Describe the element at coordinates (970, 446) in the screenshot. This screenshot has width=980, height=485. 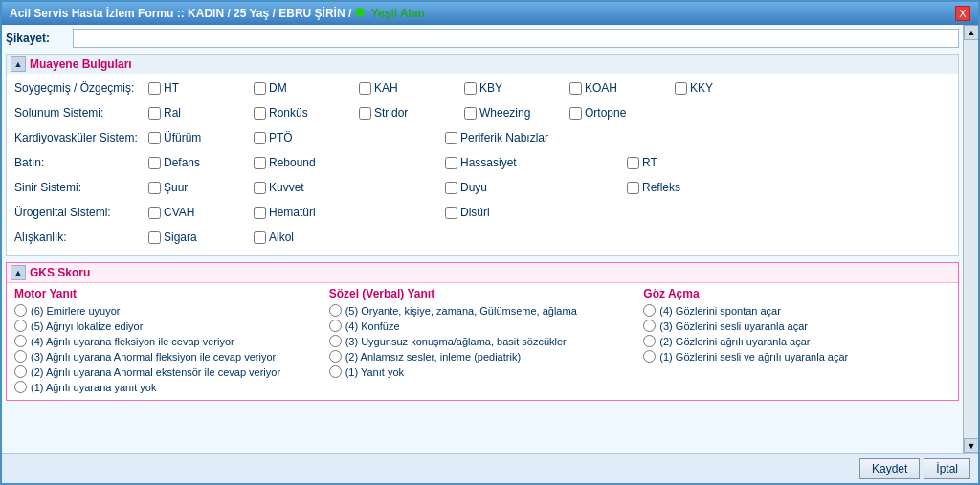
I see `scroll-down-btn: ▼` at that location.